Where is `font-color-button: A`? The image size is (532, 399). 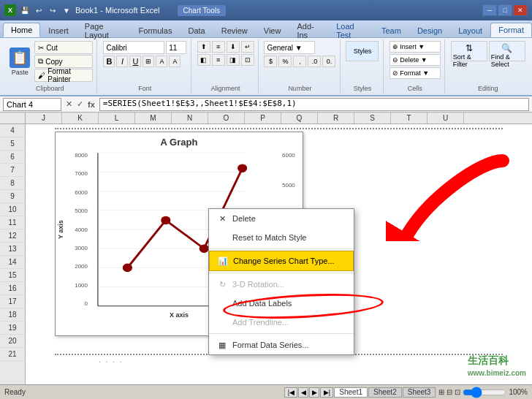
font-color-button: A is located at coordinates (175, 61).